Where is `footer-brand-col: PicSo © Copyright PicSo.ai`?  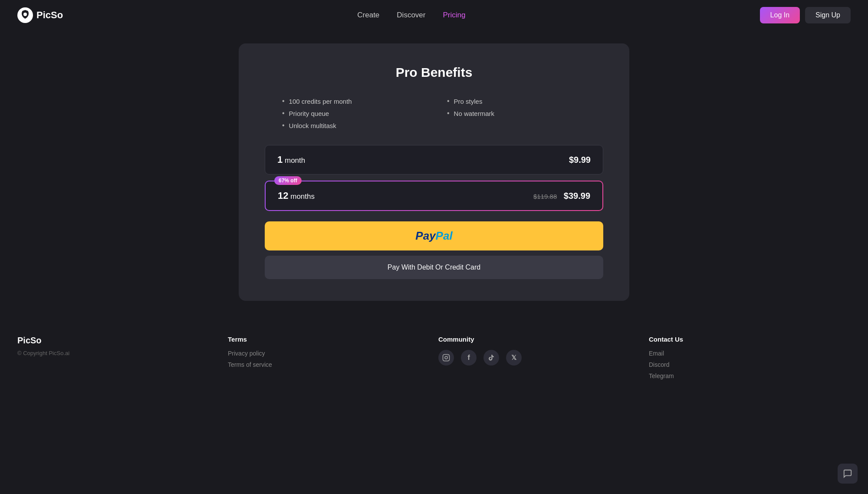
footer-brand-col: PicSo © Copyright PicSo.ai is located at coordinates (118, 359).